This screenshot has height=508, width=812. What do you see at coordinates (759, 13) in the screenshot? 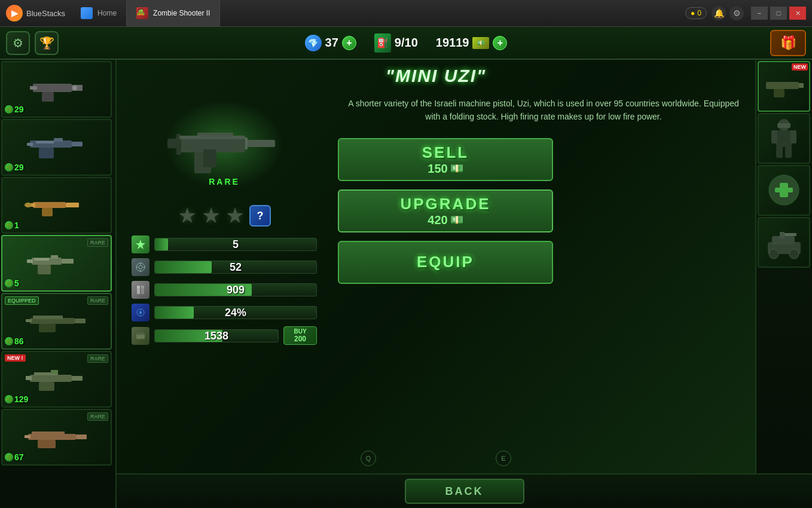
I see `minimize-button: −` at bounding box center [759, 13].